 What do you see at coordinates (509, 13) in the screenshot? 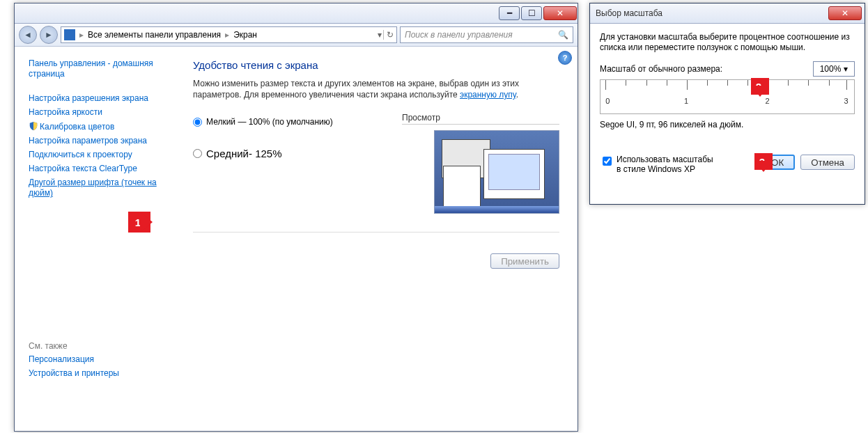
I see `minimize-button: ━` at bounding box center [509, 13].